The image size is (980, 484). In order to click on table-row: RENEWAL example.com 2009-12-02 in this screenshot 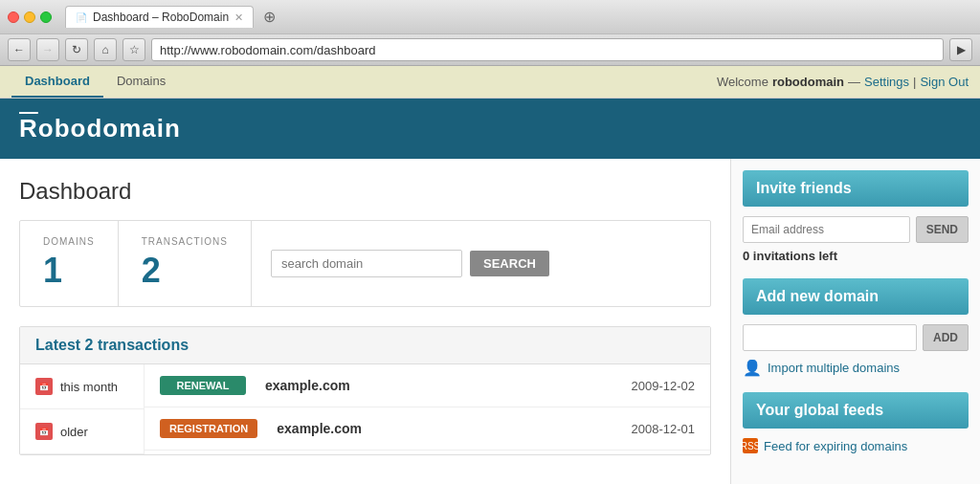, I will do `click(427, 386)`.